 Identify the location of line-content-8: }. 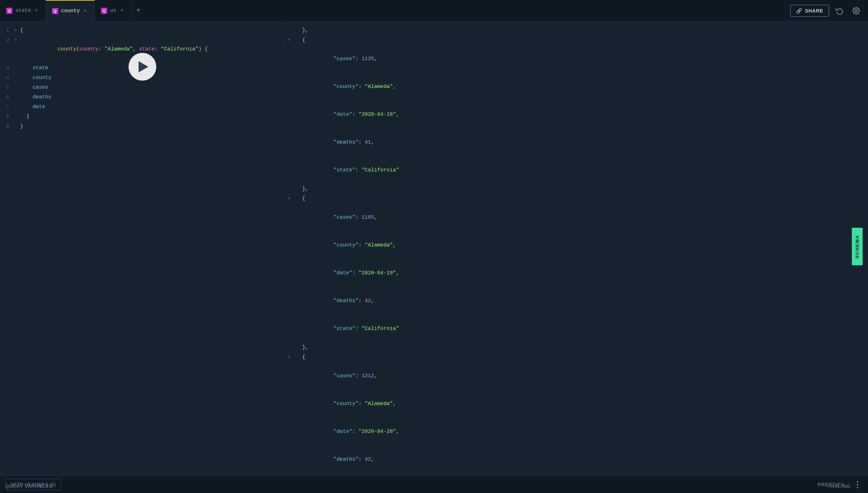
(152, 117).